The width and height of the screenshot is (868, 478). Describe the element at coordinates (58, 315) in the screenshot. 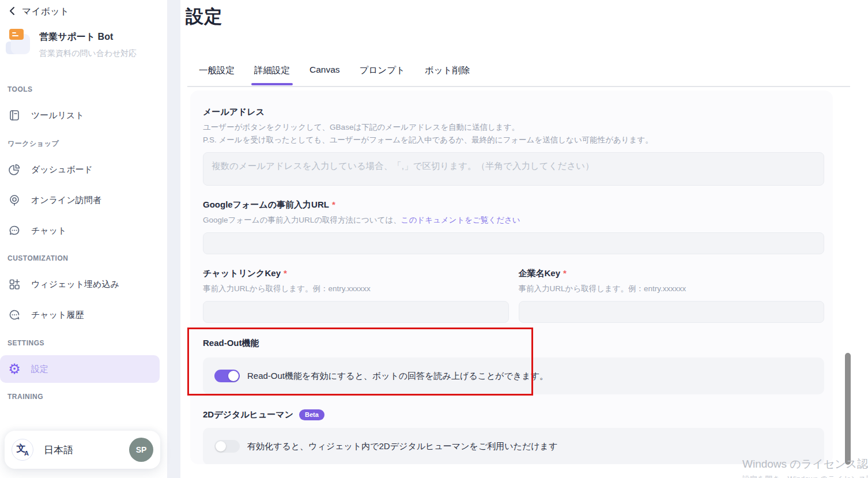

I see `sidebar-item-label: チャット履歴` at that location.